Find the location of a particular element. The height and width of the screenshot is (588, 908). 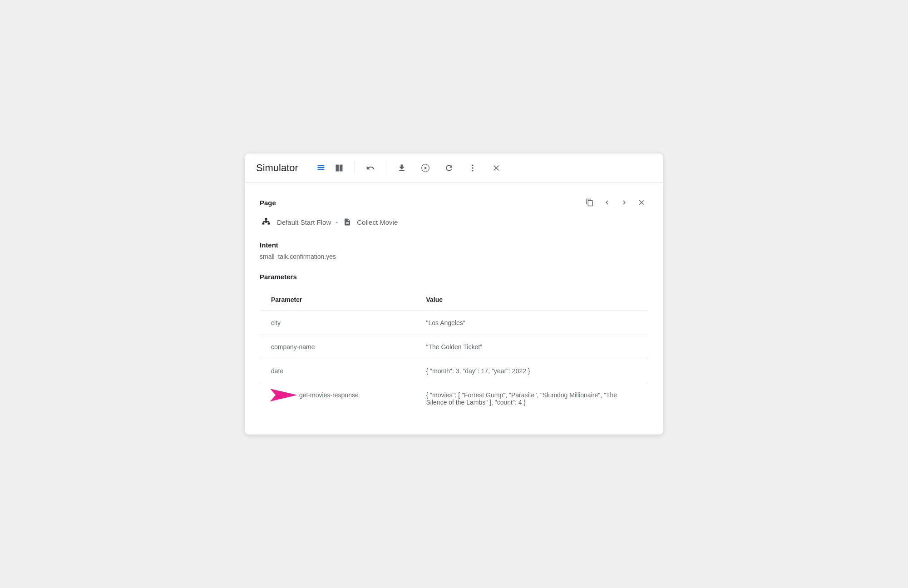

refresh-button is located at coordinates (449, 168).